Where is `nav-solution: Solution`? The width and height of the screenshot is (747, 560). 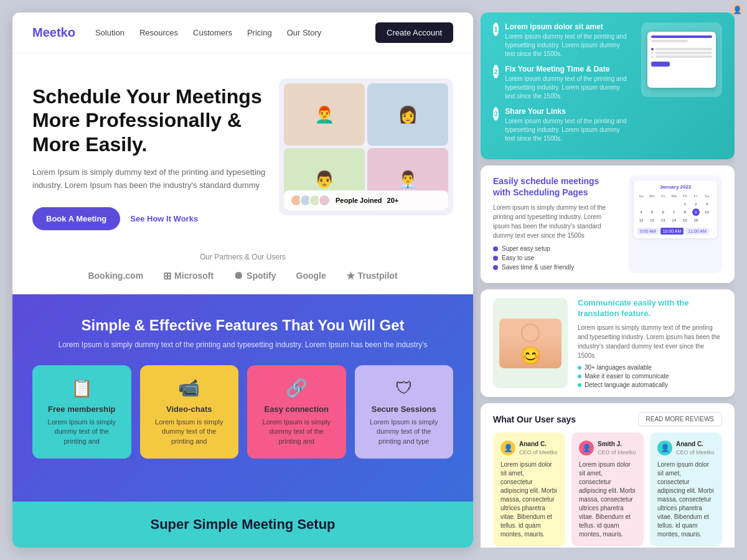 nav-solution: Solution is located at coordinates (110, 32).